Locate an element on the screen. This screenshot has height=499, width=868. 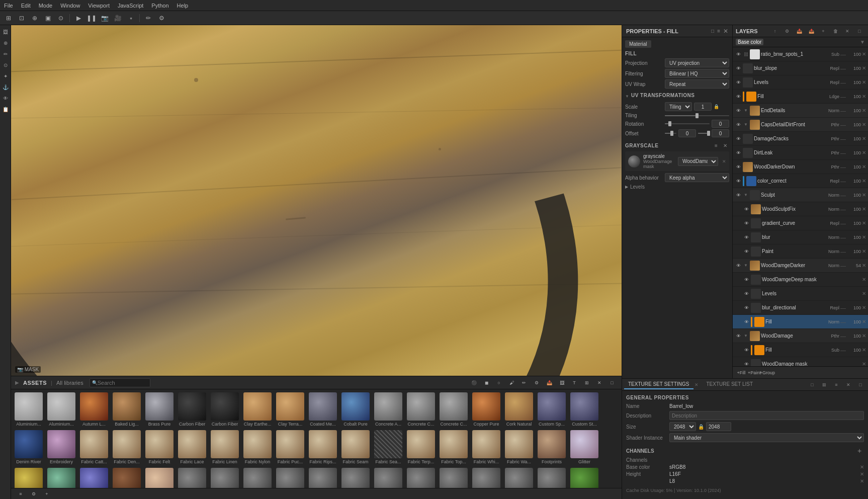
layer-item: 👁▼WoodDamagePthr—100✕ is located at coordinates (801, 336).